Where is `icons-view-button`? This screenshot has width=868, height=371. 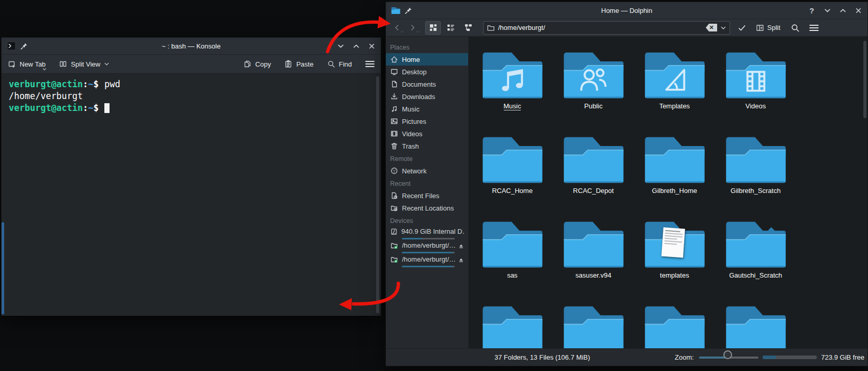 icons-view-button is located at coordinates (433, 28).